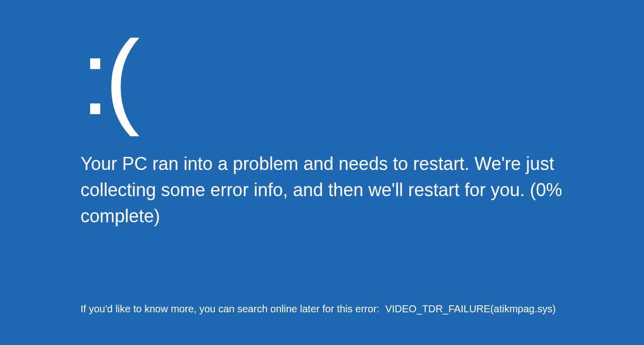 Image resolution: width=644 pixels, height=345 pixels. I want to click on footer-prefix: If you'd like to know more, you can sear…, so click(230, 309).